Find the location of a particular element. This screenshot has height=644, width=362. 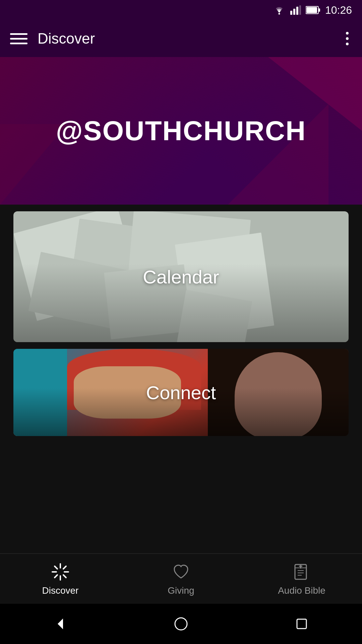

calendar-card-label: Calendar is located at coordinates (181, 277).